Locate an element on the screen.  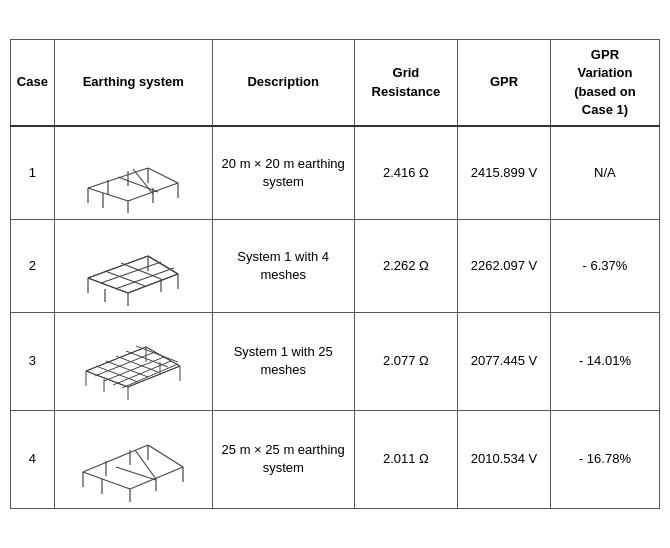
grid-resistance-cell: 2.011 Ω is located at coordinates (406, 459).